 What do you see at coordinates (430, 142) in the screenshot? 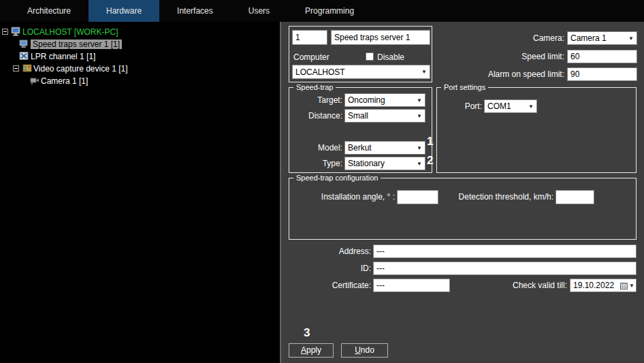
I see `annotation-1: 1` at bounding box center [430, 142].